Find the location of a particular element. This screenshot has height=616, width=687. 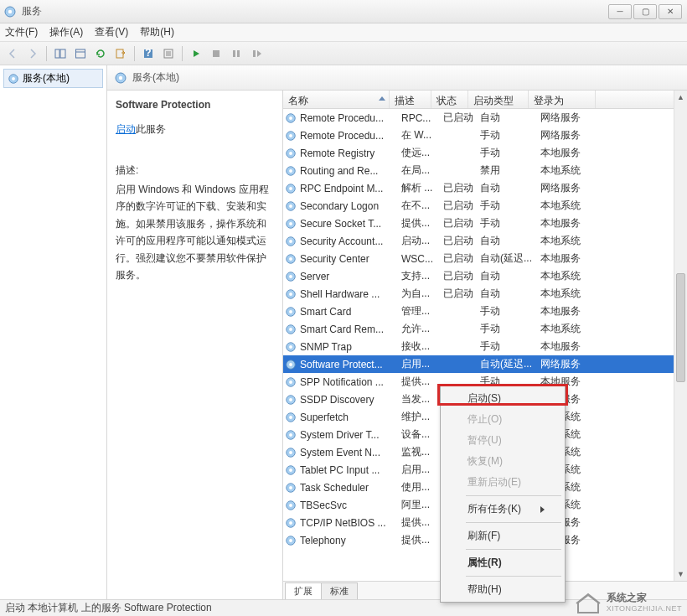

menu-action: 操作(A) is located at coordinates (66, 32).